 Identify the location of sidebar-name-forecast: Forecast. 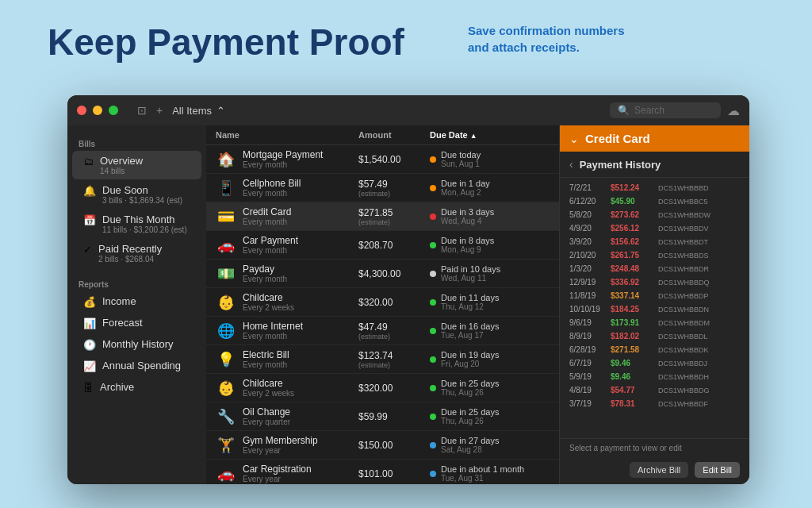
(122, 322).